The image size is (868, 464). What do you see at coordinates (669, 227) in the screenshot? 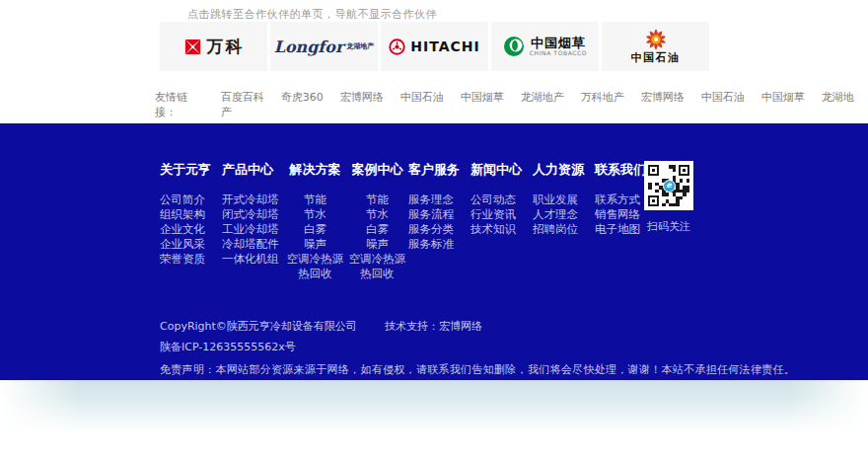
I see `qr-caption: 扫码关注` at bounding box center [669, 227].